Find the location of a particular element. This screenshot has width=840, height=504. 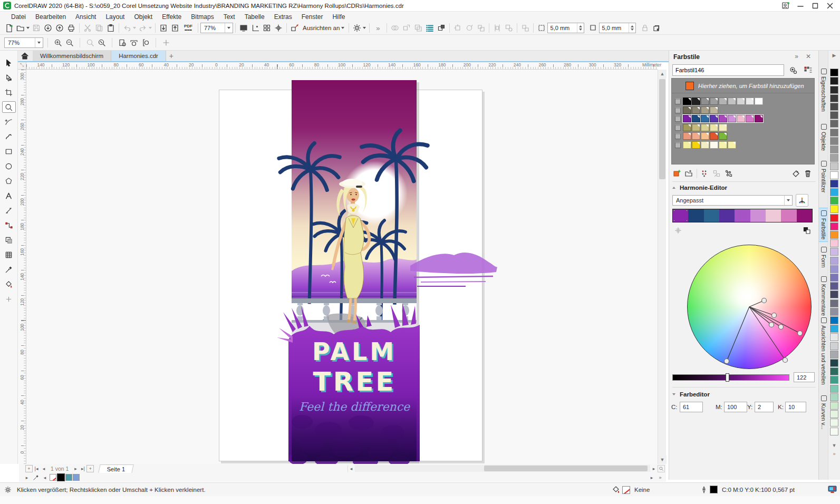

zoom-levels-caret is located at coordinates (39, 43).